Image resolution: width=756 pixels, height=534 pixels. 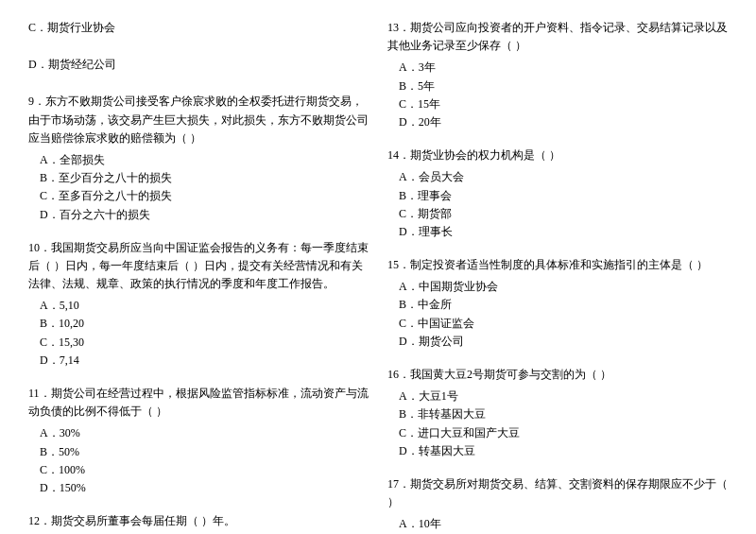 What do you see at coordinates (198, 433) in the screenshot?
I see `option-text: A．30%` at bounding box center [198, 433].